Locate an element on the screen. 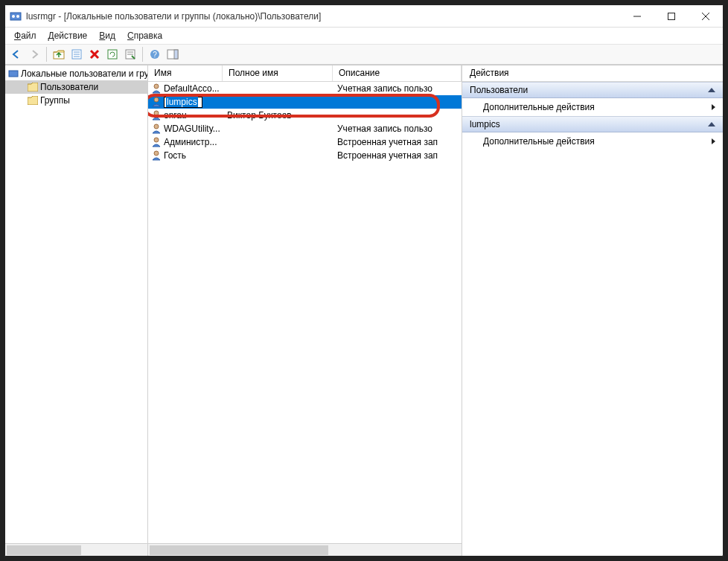 Image resolution: width=728 pixels, height=561 pixels. titlebar: lusrmgr - [Локальные пользователи и груп… is located at coordinates (364, 16).